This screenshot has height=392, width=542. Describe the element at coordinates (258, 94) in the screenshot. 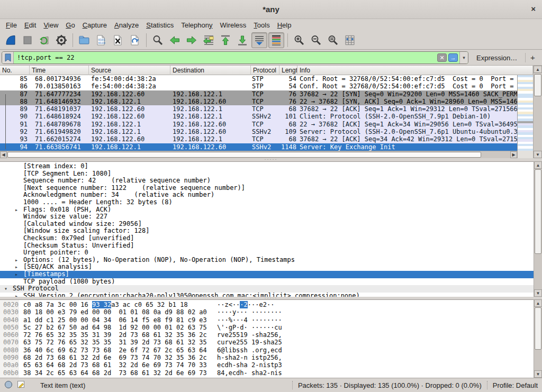

I see `packet-row-87: 8771.647777234192.168.122.60192.168.122.…` at that location.